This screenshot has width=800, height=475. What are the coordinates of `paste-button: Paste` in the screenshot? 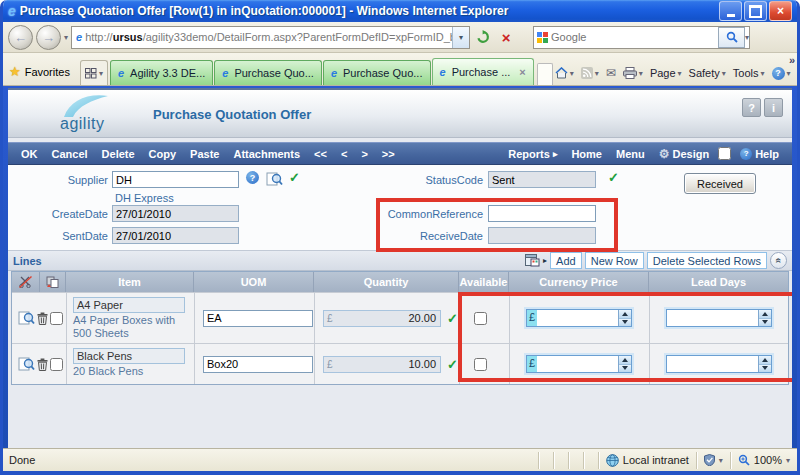 It's located at (204, 154).